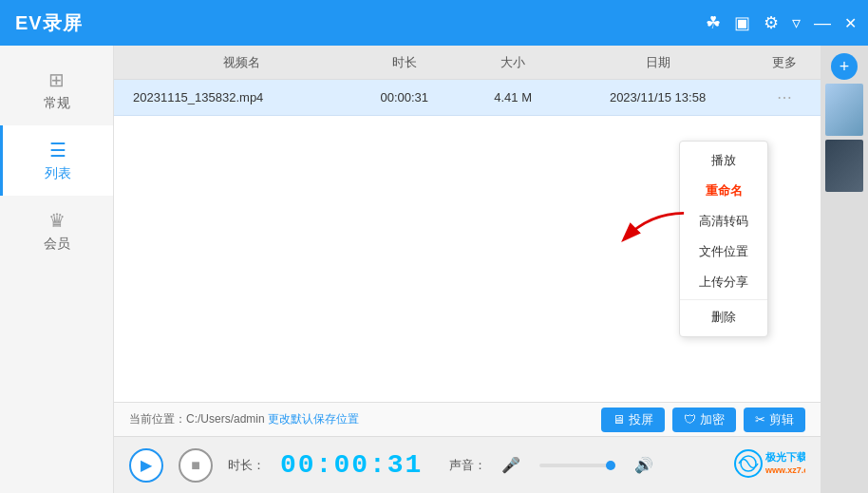 The width and height of the screenshot is (868, 493). I want to click on cell-name: 20231115_135832.mp4, so click(232, 97).